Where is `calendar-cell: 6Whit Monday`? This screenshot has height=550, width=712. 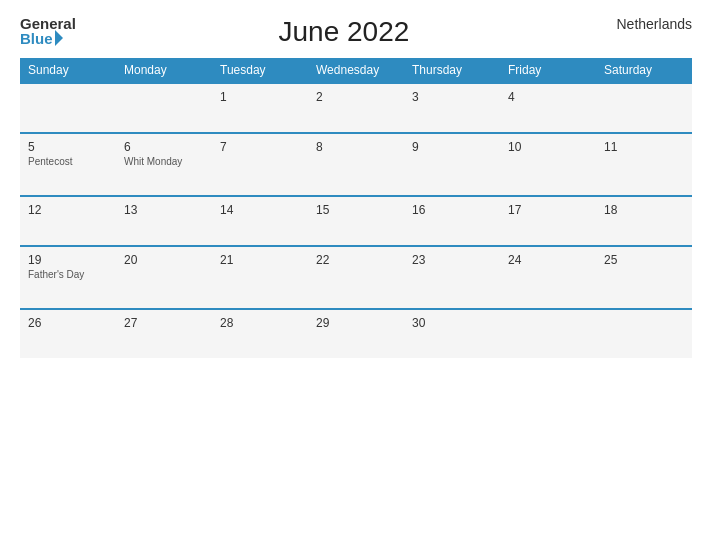 calendar-cell: 6Whit Monday is located at coordinates (164, 164).